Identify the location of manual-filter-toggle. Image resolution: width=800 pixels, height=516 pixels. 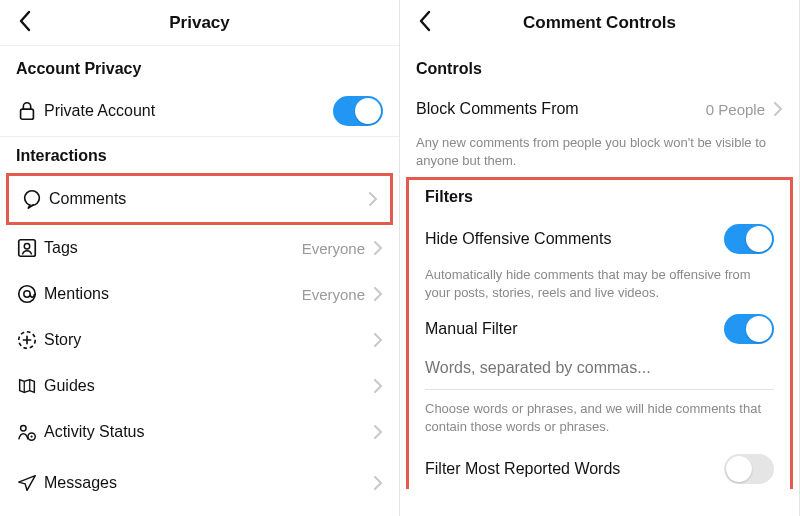
(749, 329).